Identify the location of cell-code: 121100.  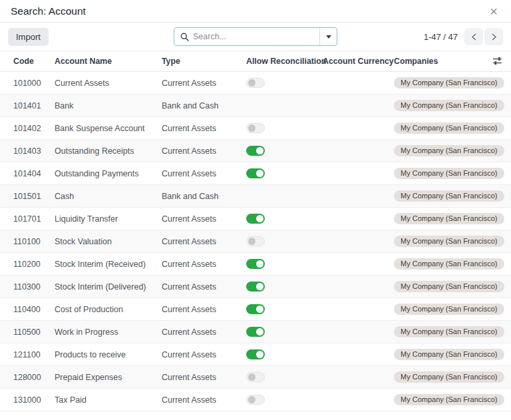
(27, 355).